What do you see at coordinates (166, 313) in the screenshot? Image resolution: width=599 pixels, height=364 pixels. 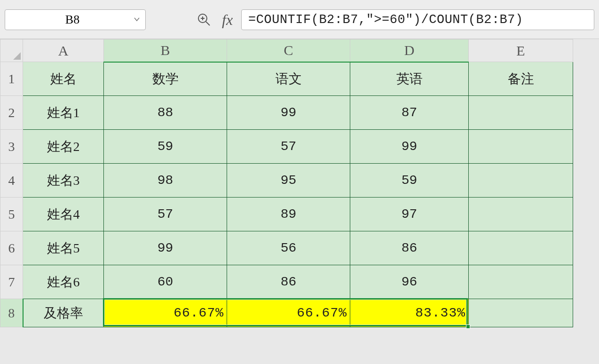 I see `cell-B8: 66.67%` at bounding box center [166, 313].